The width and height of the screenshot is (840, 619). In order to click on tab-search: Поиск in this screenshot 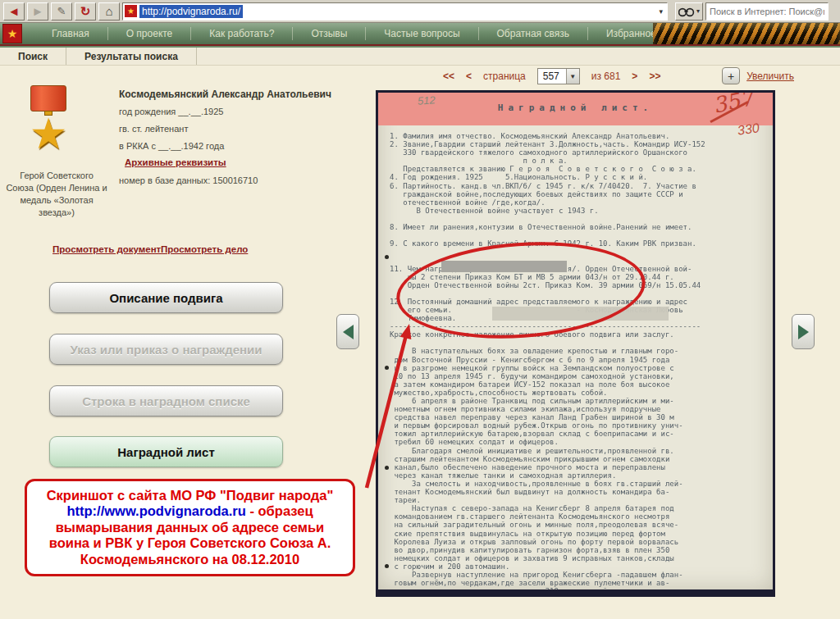, I will do `click(33, 56)`.